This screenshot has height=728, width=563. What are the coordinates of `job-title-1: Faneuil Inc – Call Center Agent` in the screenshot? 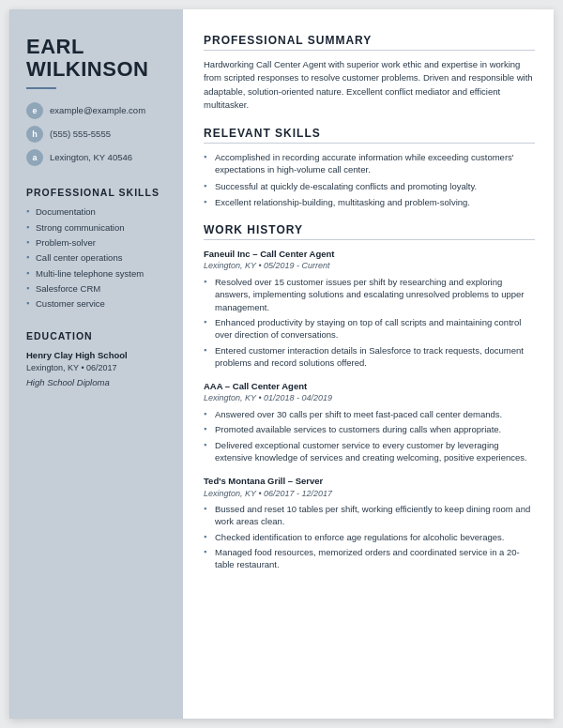 It's located at (370, 253).